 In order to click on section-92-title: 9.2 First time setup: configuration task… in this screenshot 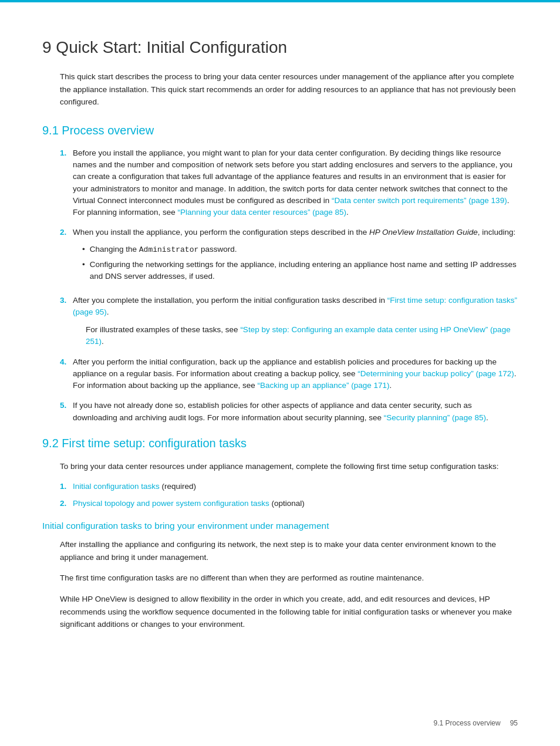, I will do `click(280, 443)`.